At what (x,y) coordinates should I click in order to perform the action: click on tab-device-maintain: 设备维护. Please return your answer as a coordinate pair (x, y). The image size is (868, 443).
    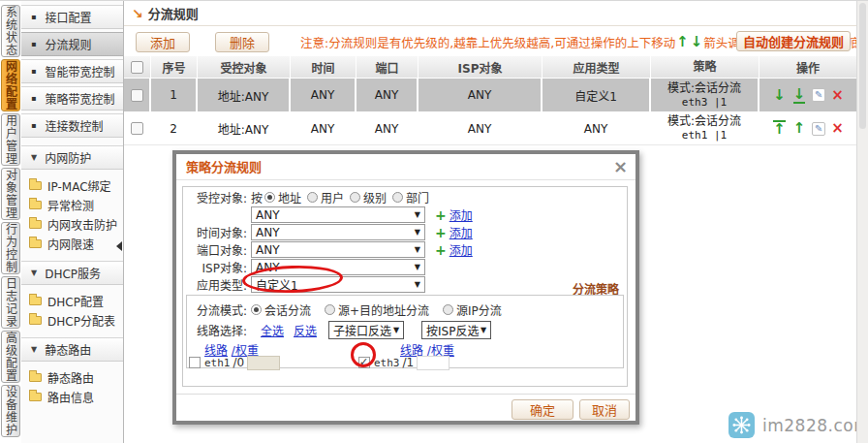
    Looking at the image, I should click on (11, 411).